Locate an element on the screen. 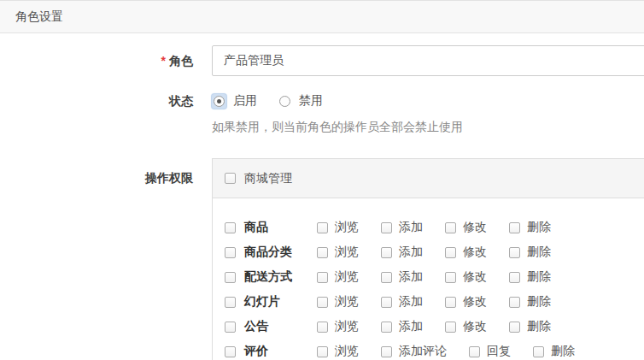 Image resolution: width=644 pixels, height=360 pixels. role-label-text: 角色 is located at coordinates (181, 61).